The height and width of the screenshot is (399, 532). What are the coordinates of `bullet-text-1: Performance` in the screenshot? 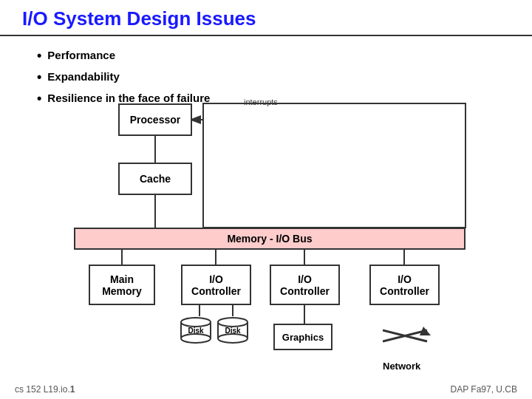 It's located at (81, 55).